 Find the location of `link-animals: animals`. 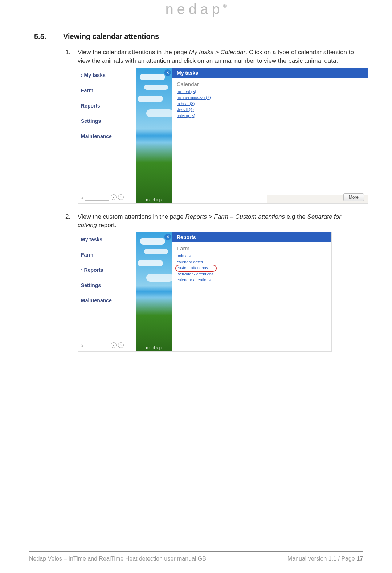

link-animals: animals is located at coordinates (252, 256).